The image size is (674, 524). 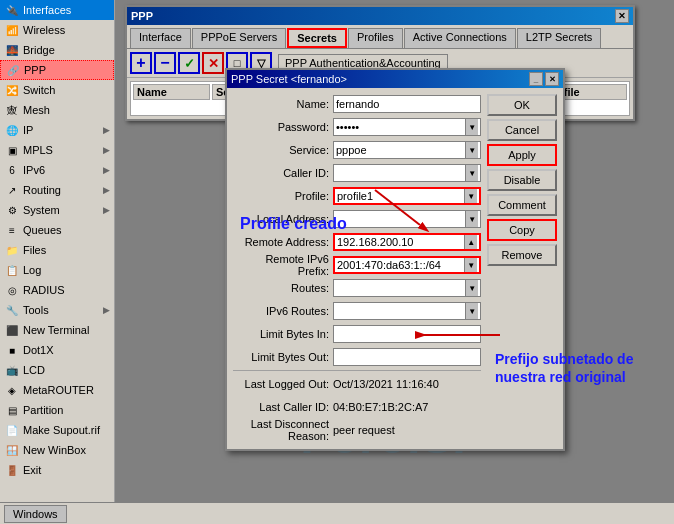 I want to click on secret-title-buttons: _ ✕, so click(x=544, y=79).